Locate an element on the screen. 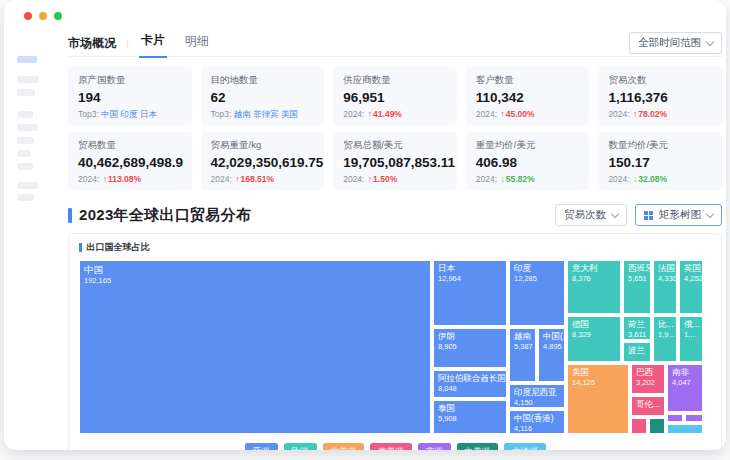 The width and height of the screenshot is (730, 460). close-window-button is located at coordinates (28, 16).